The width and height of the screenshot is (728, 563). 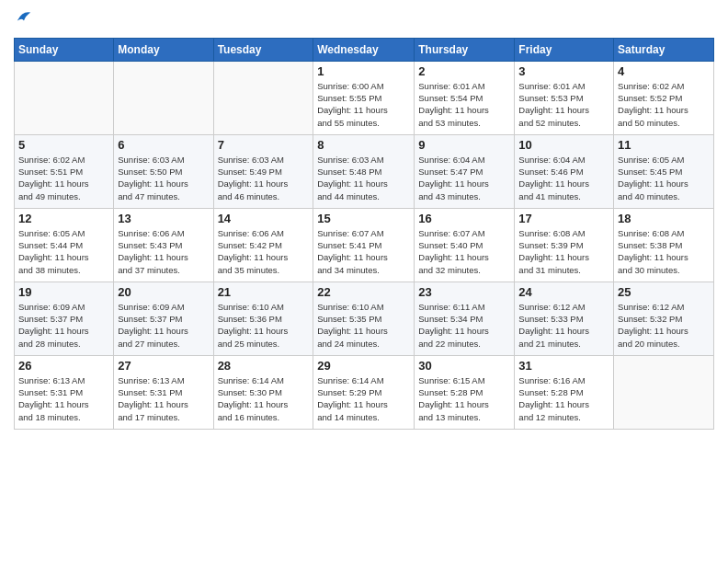 What do you see at coordinates (564, 293) in the screenshot?
I see `day-number: 24` at bounding box center [564, 293].